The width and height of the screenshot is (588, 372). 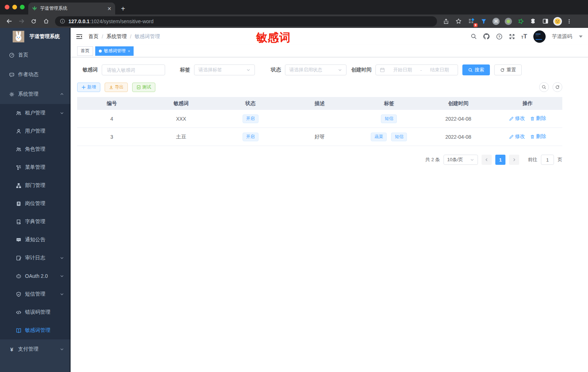 I want to click on back-icon, so click(x=9, y=21).